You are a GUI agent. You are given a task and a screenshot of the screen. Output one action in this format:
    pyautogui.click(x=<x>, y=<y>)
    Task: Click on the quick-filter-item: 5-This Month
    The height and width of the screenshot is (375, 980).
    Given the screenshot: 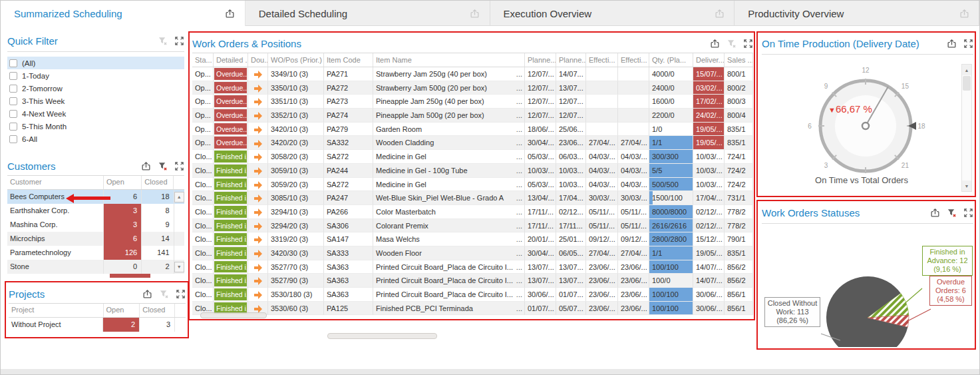 What is the action you would take?
    pyautogui.click(x=96, y=127)
    